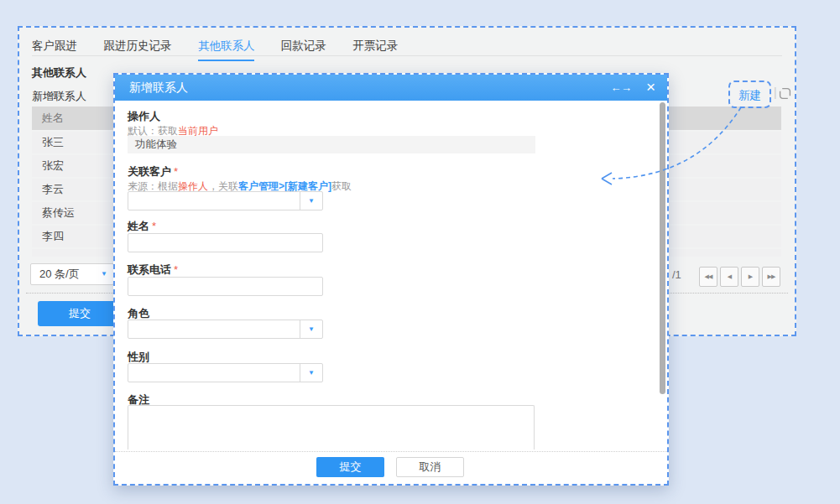 The width and height of the screenshot is (840, 504). Describe the element at coordinates (620, 87) in the screenshot. I see `expand-icon: ← →` at that location.